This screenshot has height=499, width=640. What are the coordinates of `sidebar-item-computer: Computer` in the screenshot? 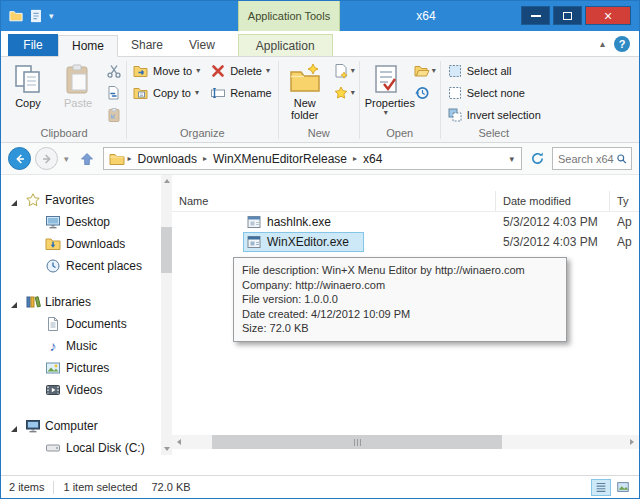 It's located at (81, 426).